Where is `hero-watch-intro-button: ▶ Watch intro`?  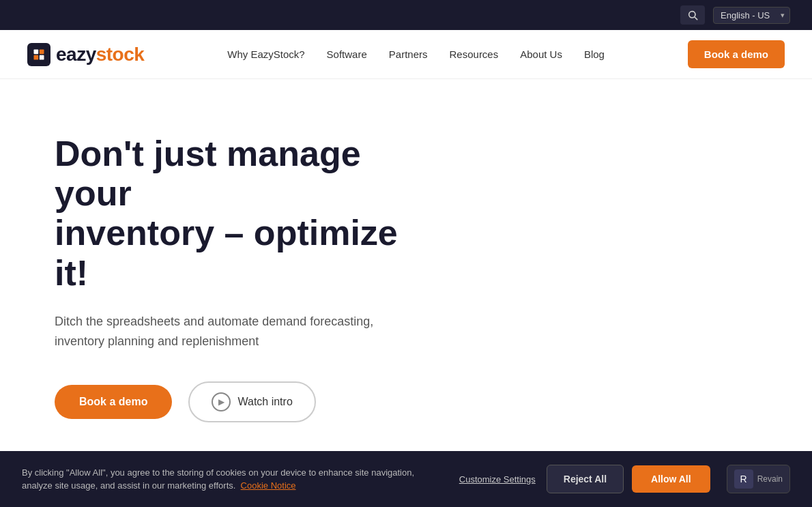
hero-watch-intro-button: ▶ Watch intro is located at coordinates (252, 402).